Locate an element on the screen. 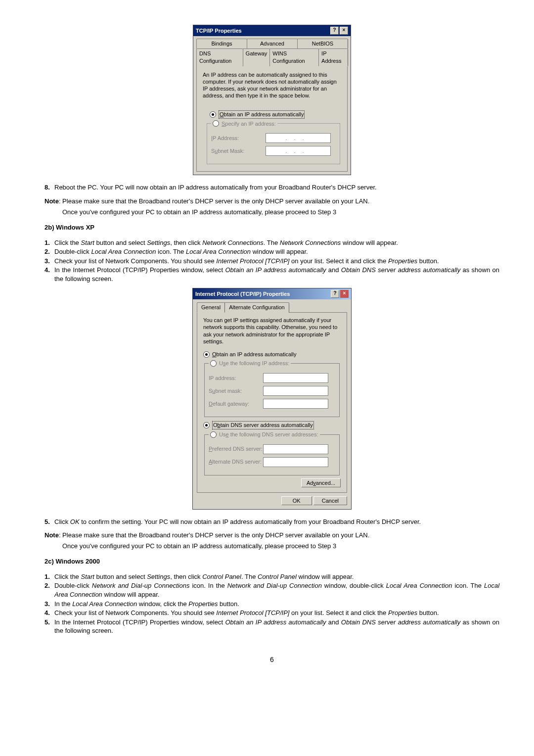  ip-tcpip-properties-dialog: Internet Protocol (TCP/IP) Properties ? … is located at coordinates (272, 399).